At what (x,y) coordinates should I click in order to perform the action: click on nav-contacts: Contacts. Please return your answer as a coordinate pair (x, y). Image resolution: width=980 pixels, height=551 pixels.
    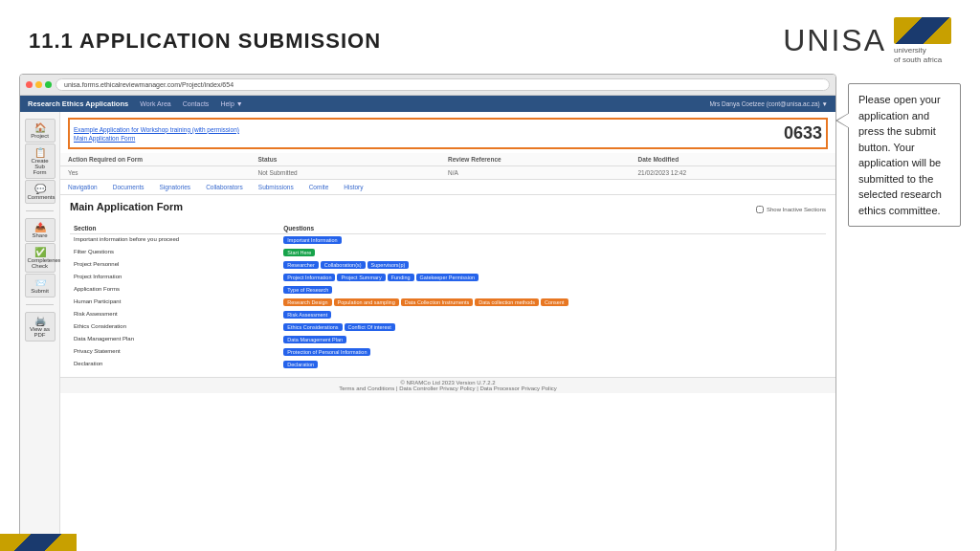
    Looking at the image, I should click on (196, 103).